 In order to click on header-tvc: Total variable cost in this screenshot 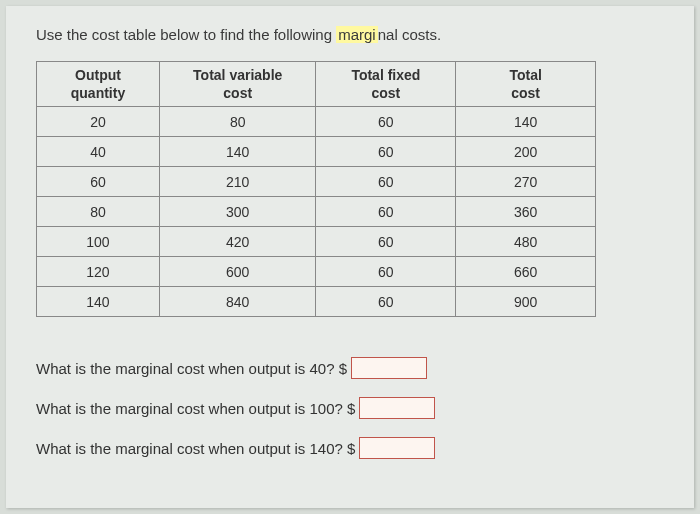, I will do `click(238, 84)`.